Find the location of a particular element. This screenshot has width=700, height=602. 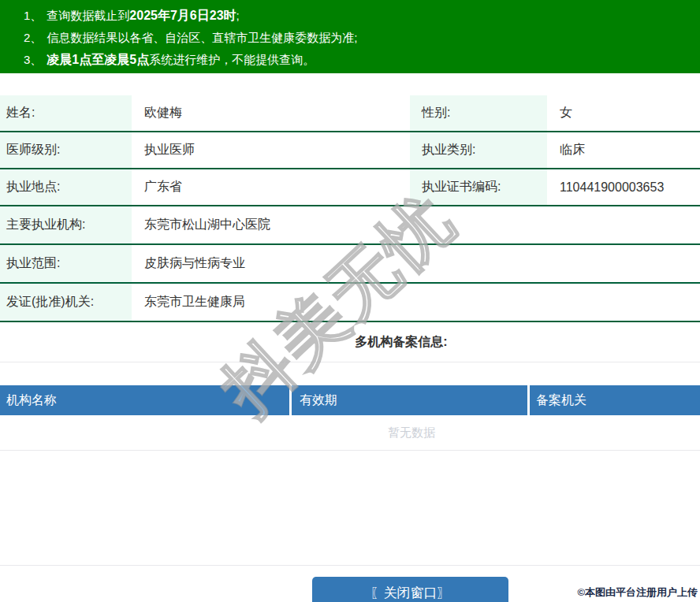

notice-text-bold: 2025年7月6日23时 is located at coordinates (183, 16).